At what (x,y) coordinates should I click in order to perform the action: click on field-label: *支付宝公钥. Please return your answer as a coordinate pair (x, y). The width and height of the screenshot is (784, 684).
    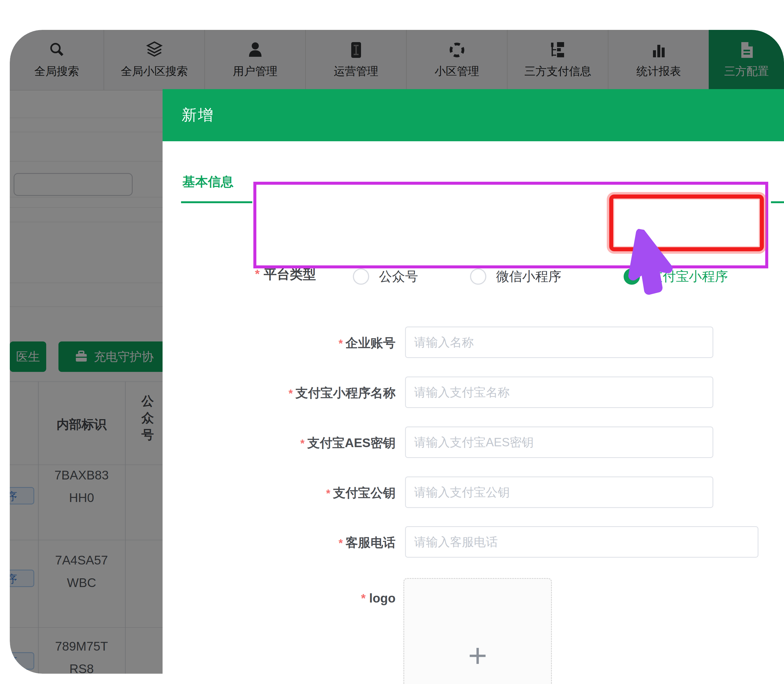
    Looking at the image, I should click on (319, 493).